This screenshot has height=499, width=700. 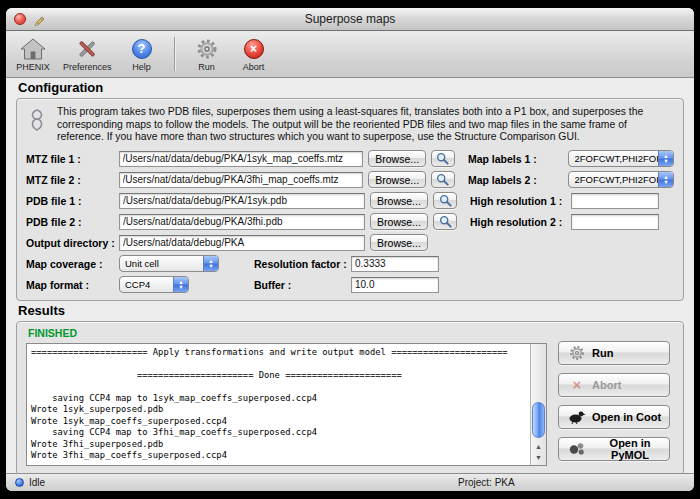 I want to click on form-row-mtz2: MTZ file 2 : Browse... Map labels 2 : 2F…, so click(x=350, y=180).